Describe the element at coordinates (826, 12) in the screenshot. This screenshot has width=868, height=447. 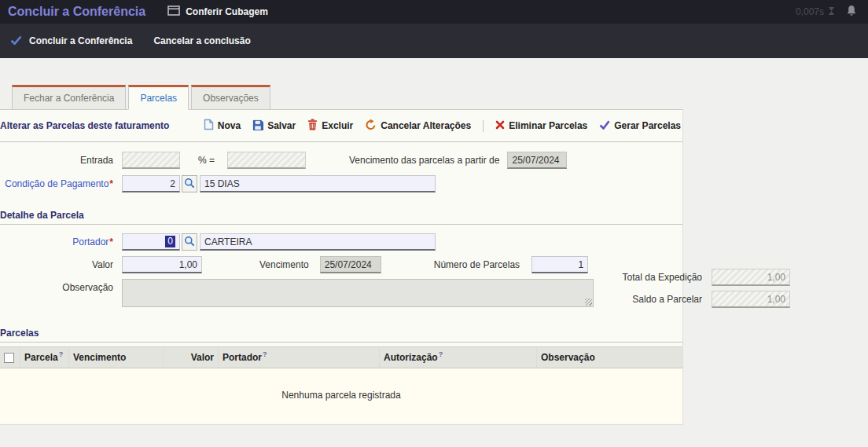
I see `titlebar-right: 0,007s` at that location.